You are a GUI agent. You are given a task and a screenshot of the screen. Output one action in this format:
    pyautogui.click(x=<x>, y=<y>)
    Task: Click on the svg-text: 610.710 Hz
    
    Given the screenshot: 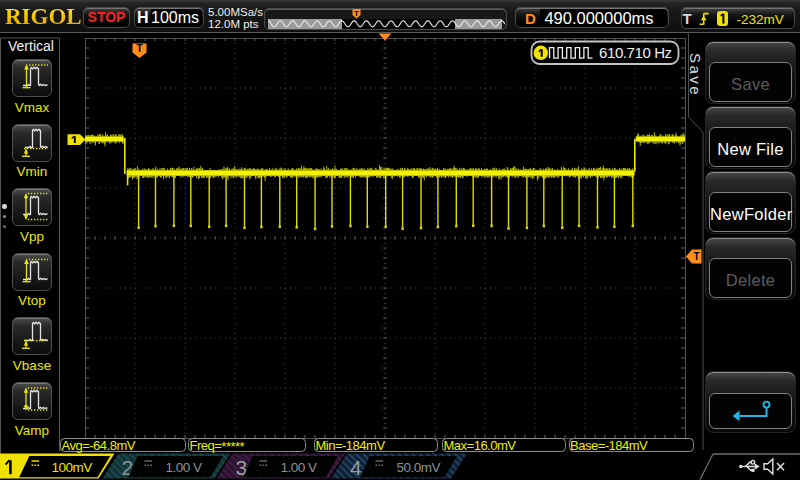 What is the action you would take?
    pyautogui.click(x=636, y=52)
    